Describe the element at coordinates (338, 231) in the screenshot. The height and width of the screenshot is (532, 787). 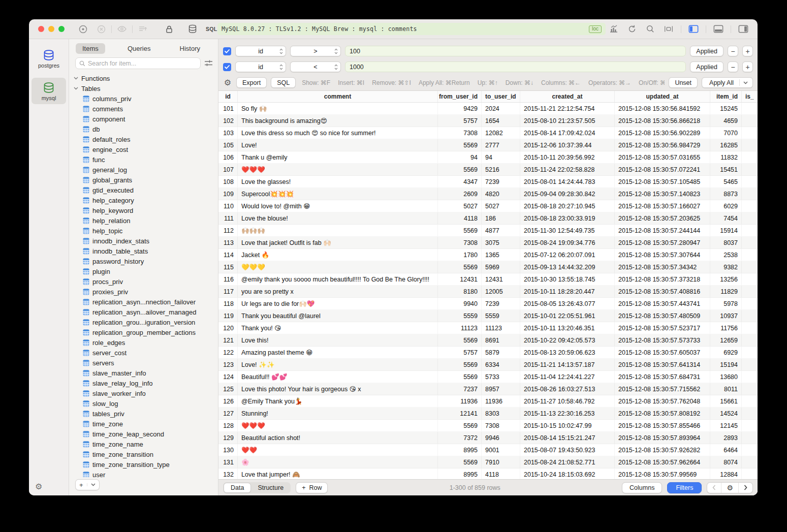
I see `cell-comment: 🙌🏼🙌🏼🙌🏼` at that location.